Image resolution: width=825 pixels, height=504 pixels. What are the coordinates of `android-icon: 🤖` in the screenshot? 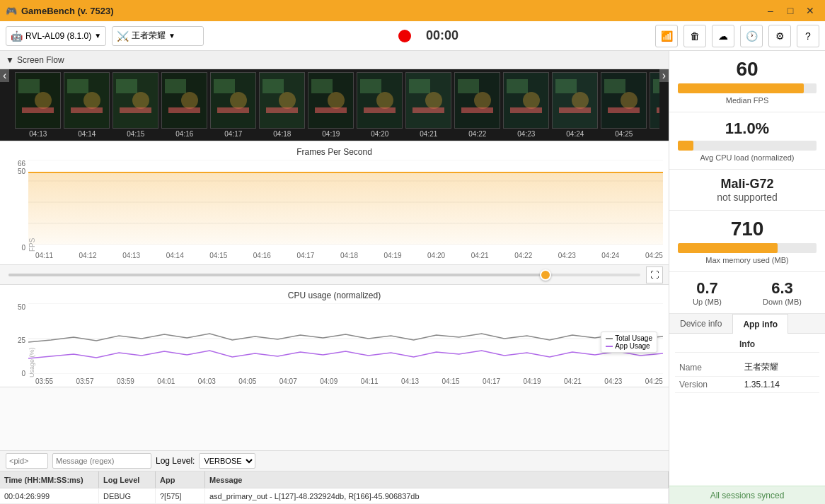 It's located at (17, 36).